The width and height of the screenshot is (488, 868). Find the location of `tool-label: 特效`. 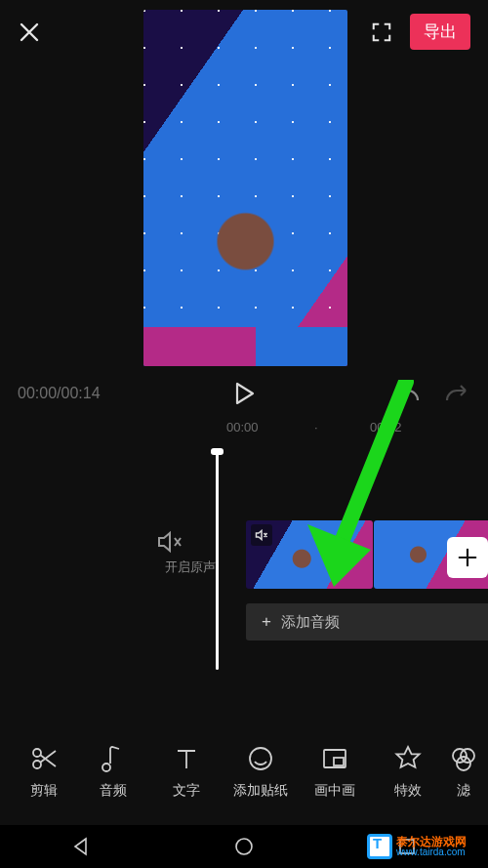

tool-label: 特效 is located at coordinates (408, 790).